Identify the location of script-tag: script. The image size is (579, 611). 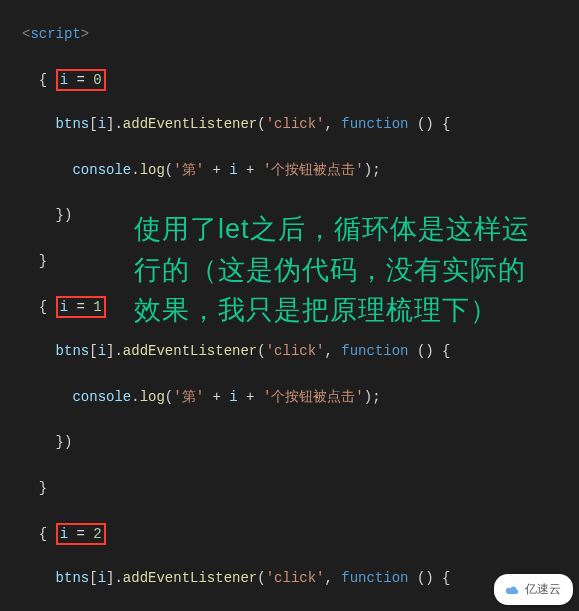
(55, 34).